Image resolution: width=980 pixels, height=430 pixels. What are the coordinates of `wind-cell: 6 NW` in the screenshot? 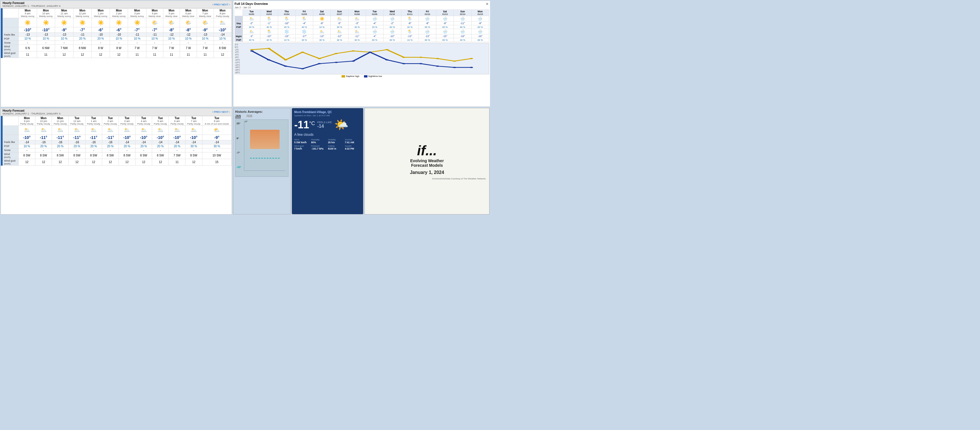 It's located at (46, 48).